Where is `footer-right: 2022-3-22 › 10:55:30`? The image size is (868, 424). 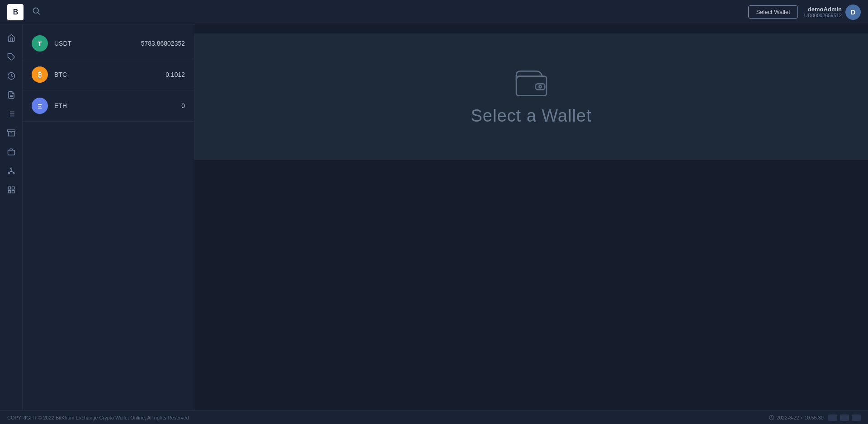
footer-right: 2022-3-22 › 10:55:30 is located at coordinates (815, 418).